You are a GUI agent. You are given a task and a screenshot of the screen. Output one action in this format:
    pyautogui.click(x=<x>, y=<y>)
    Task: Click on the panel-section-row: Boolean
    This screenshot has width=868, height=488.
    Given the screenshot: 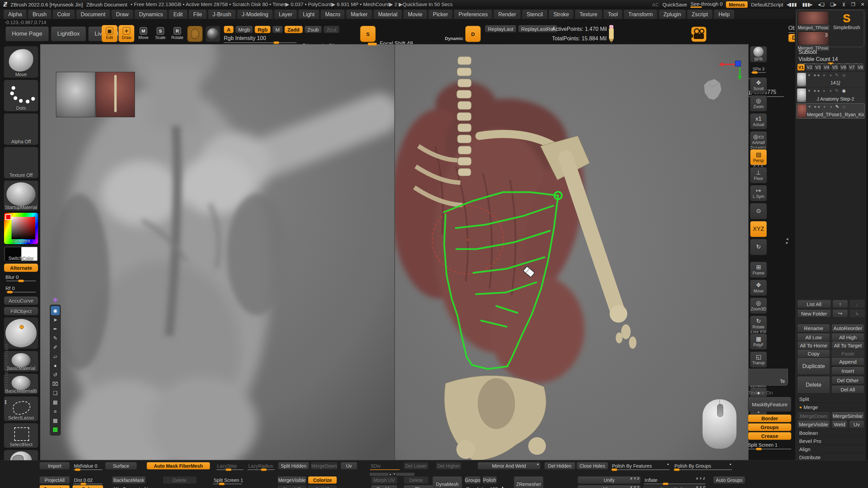 What is the action you would take?
    pyautogui.click(x=831, y=433)
    